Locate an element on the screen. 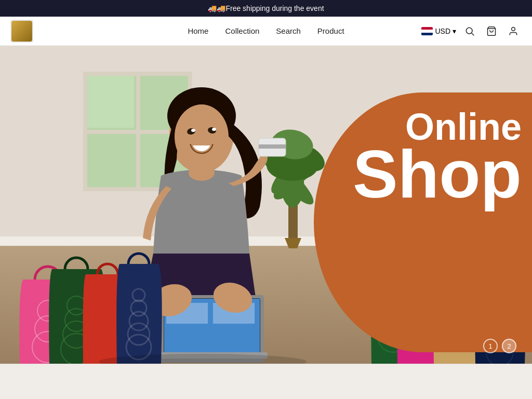  bag-icon is located at coordinates (491, 31).